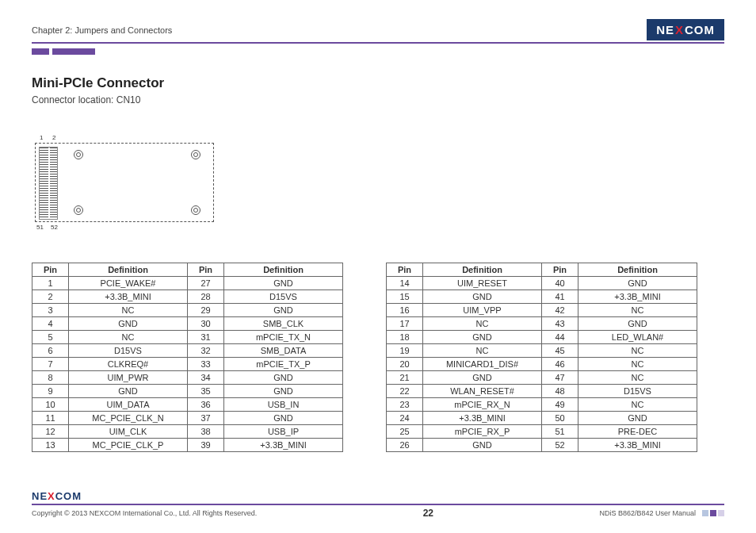 The height and width of the screenshot is (533, 756). What do you see at coordinates (560, 351) in the screenshot?
I see `pin-cell: 45` at bounding box center [560, 351].